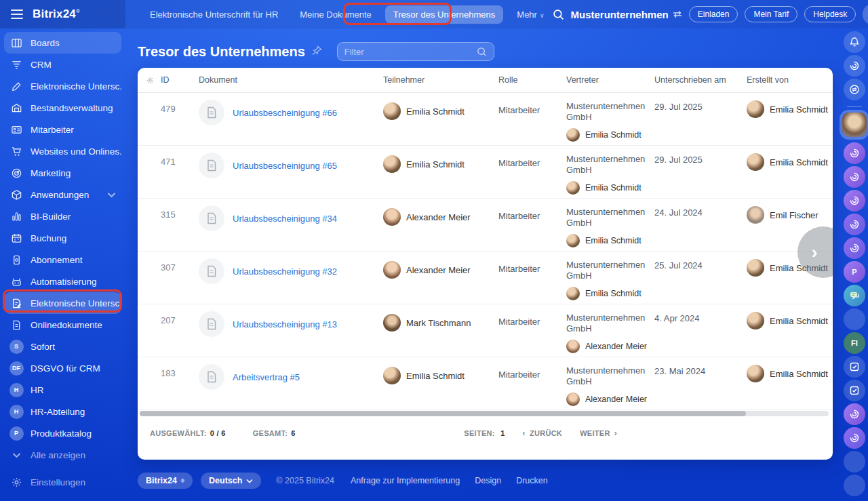  I want to click on language-selector: Deutsch, so click(231, 481).